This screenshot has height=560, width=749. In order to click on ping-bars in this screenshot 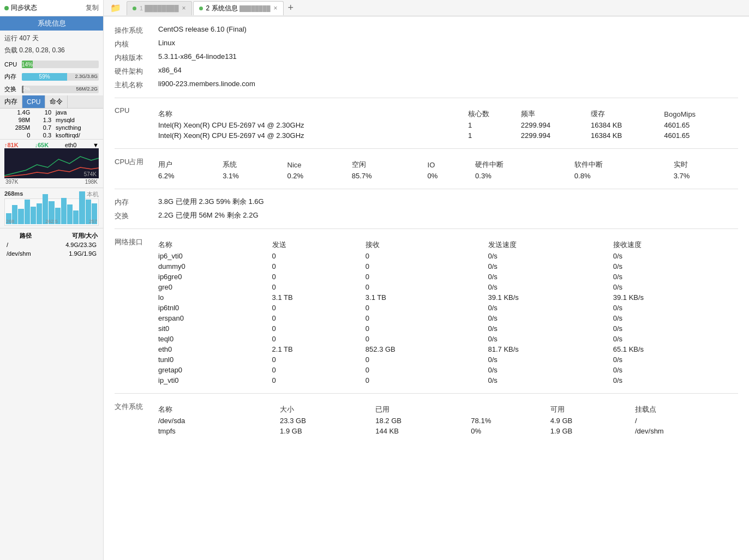, I will do `click(51, 212)`.